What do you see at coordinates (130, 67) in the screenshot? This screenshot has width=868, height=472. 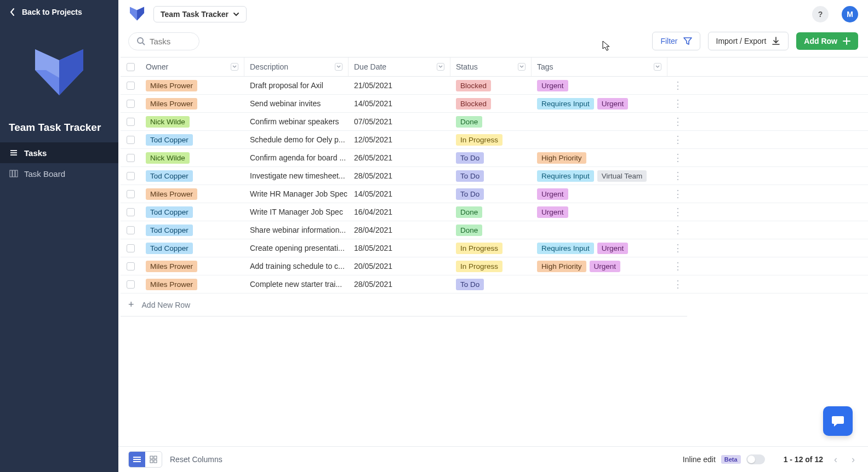 I see `select-all-checkbox` at bounding box center [130, 67].